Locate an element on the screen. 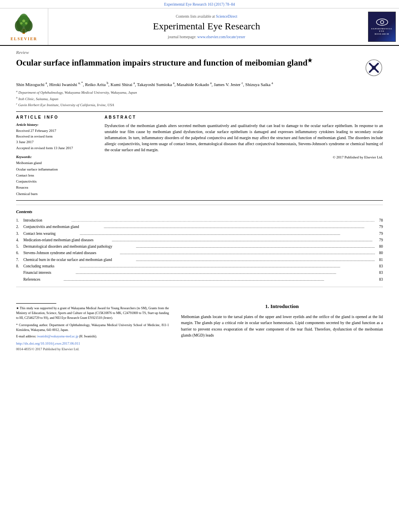  contents-num-6: 6. is located at coordinates (20, 253).